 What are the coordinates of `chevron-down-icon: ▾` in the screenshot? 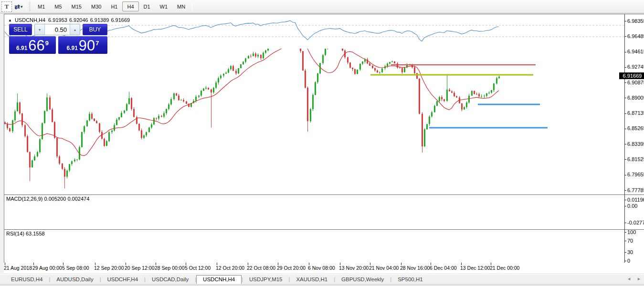 It's located at (22, 7).